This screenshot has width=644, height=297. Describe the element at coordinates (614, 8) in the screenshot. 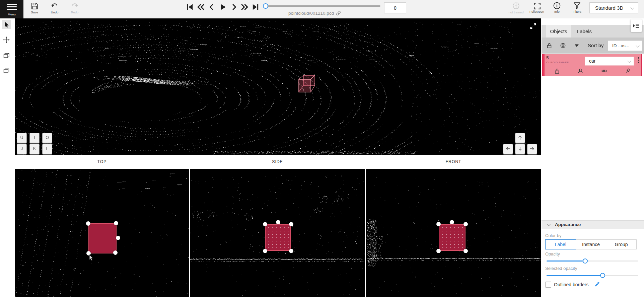

I see `view-mode-select: Standard 3D` at that location.